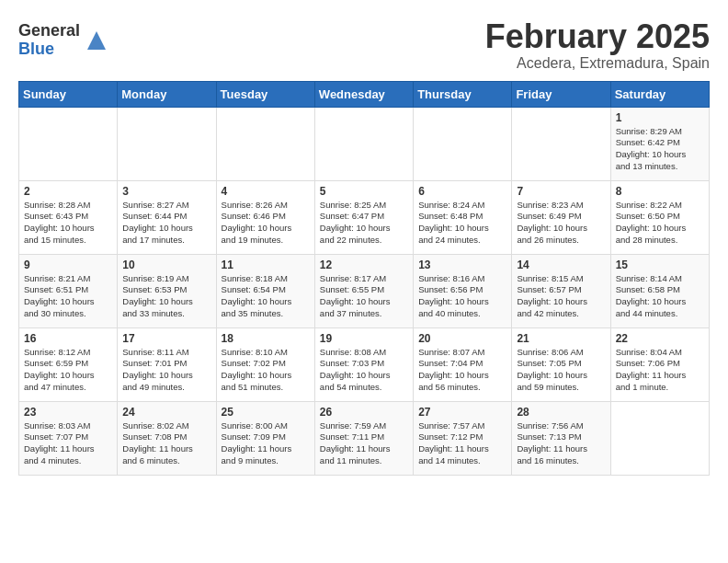 The width and height of the screenshot is (728, 563). What do you see at coordinates (364, 296) in the screenshot?
I see `day-info: Sunrise: 8:17 AM Sunset: 6:55 PM Dayligh…` at bounding box center [364, 296].